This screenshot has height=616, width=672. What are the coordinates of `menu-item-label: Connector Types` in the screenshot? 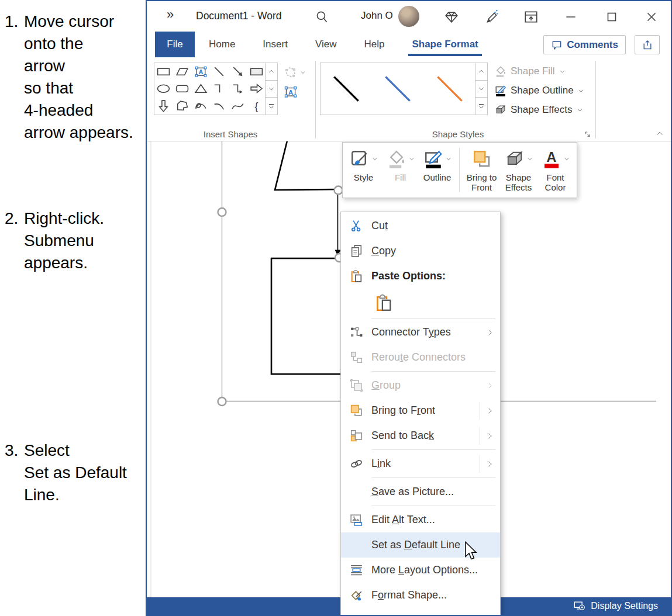 It's located at (426, 332).